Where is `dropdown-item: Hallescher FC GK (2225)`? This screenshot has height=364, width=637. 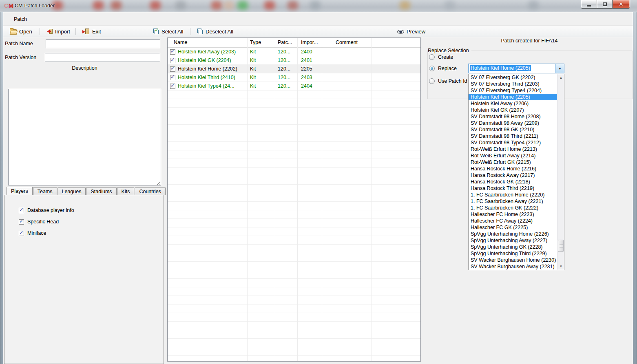 dropdown-item: Hallescher FC GK (2225) is located at coordinates (516, 227).